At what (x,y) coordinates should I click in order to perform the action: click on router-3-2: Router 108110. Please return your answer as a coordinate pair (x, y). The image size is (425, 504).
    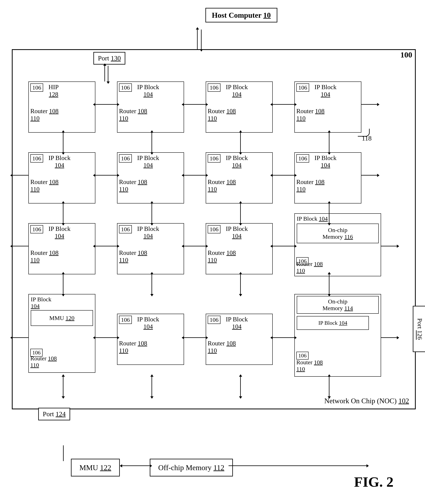
    Looking at the image, I should click on (133, 257).